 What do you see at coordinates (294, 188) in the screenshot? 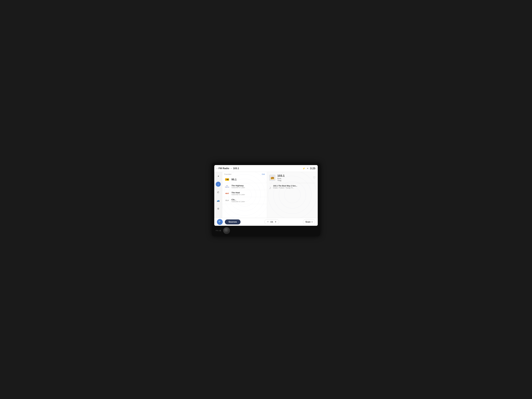
I see `track-artist: Drake / Future / Young Th...` at bounding box center [294, 188].